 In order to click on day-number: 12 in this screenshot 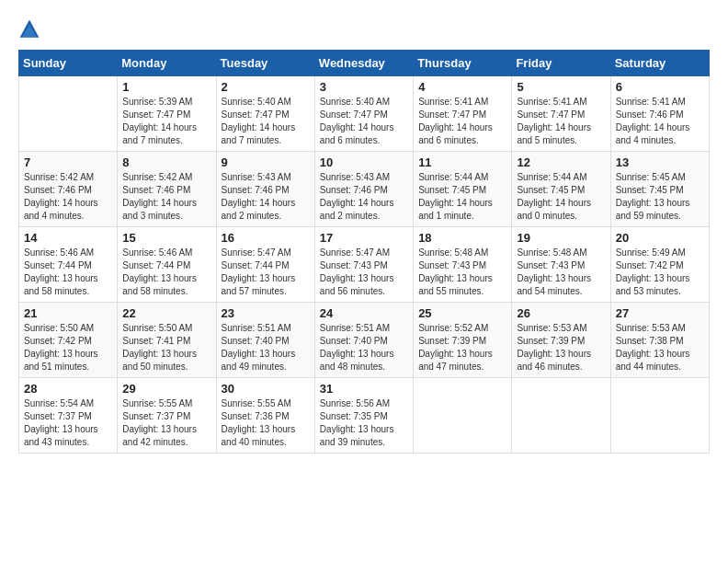, I will do `click(561, 162)`.